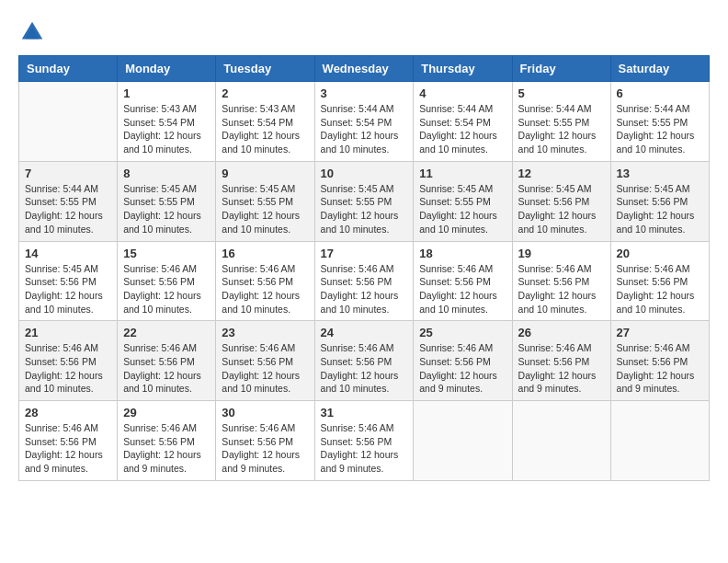  Describe the element at coordinates (167, 282) in the screenshot. I see `calendar-cell: 15Sunrise: 5:46 AM Sunset: 5:56 PM Dayli…` at that location.